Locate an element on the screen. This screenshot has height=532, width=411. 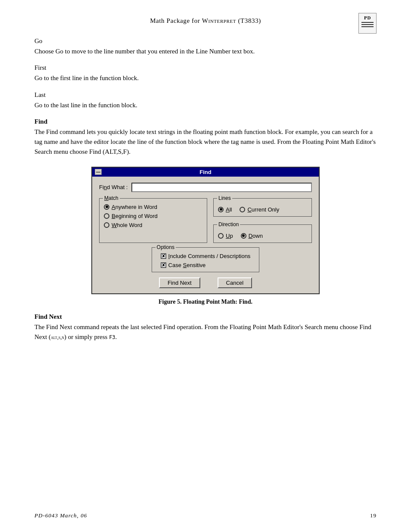
include-comments-row: ✘ Include Comments / Descriptions is located at coordinates (206, 256).